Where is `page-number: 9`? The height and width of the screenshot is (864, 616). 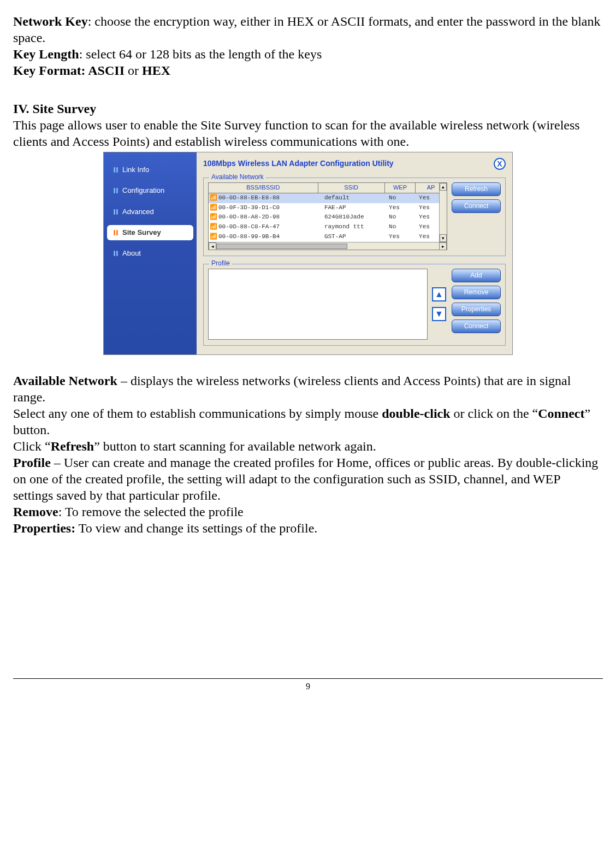 page-number: 9 is located at coordinates (308, 686).